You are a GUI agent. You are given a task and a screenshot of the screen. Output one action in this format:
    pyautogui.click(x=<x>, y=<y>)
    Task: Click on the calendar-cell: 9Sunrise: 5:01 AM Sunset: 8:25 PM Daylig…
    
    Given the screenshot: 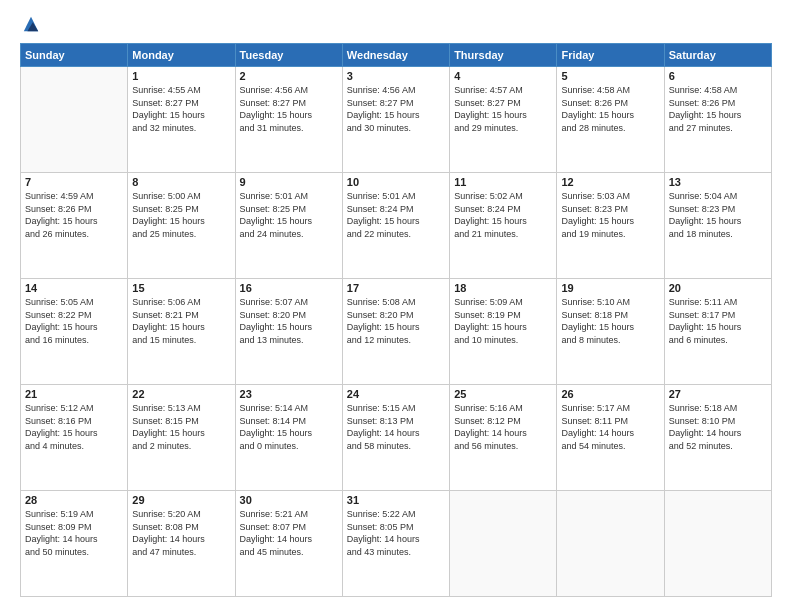 What is the action you would take?
    pyautogui.click(x=288, y=226)
    